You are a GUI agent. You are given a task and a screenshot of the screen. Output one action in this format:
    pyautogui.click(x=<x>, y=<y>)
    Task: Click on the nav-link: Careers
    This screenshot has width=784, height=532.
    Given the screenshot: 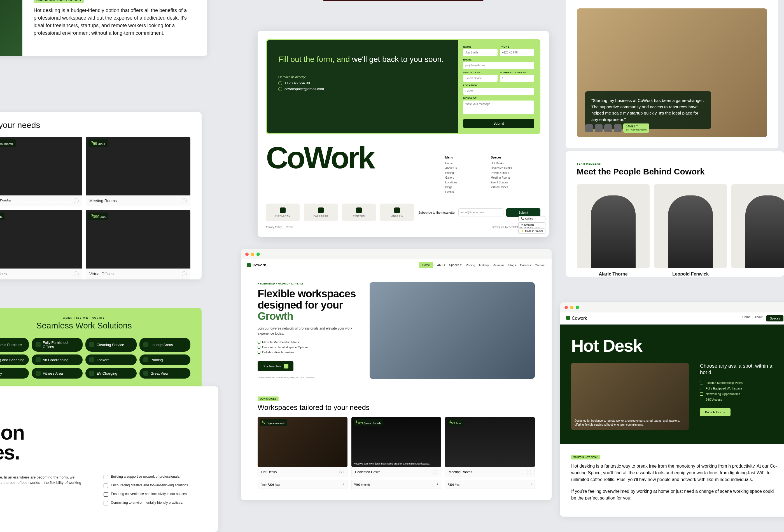 What is the action you would take?
    pyautogui.click(x=526, y=265)
    